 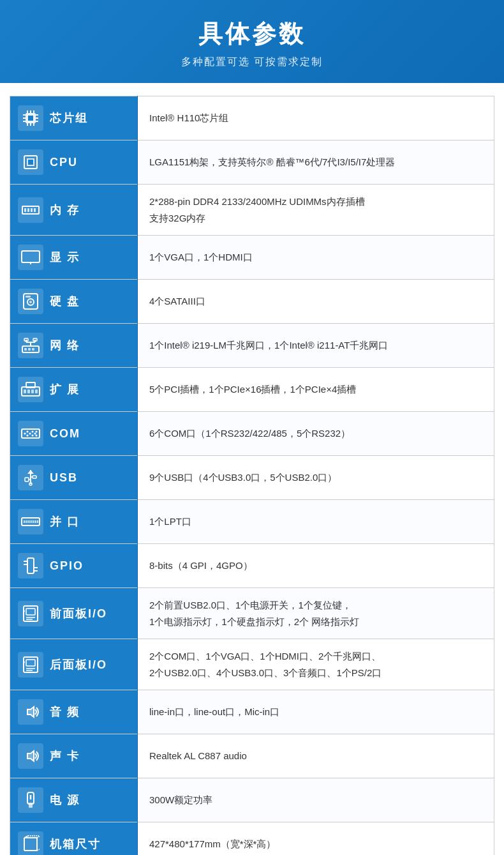 What do you see at coordinates (316, 522) in the screenshot?
I see `value-cell-parallel: 1个LPT口` at bounding box center [316, 522].